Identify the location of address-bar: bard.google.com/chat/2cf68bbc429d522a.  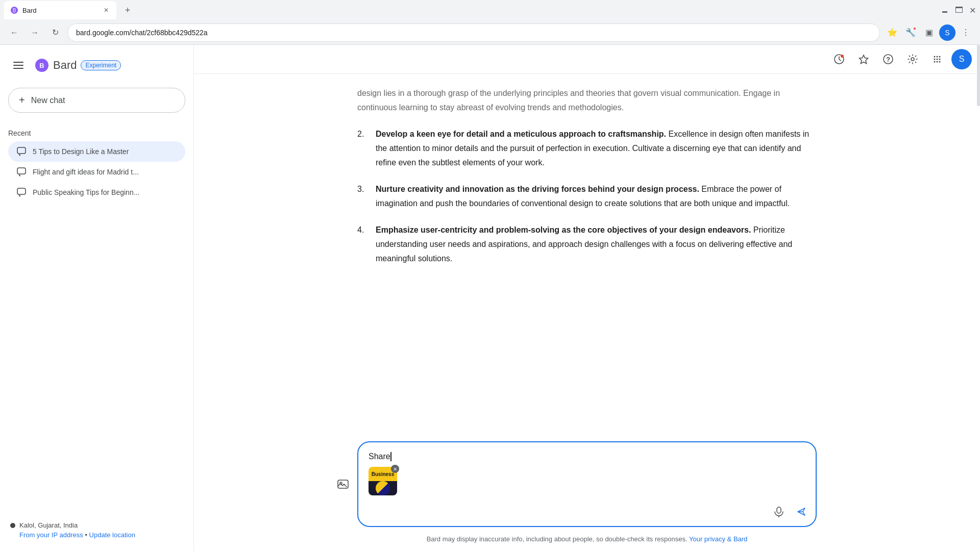
(474, 33).